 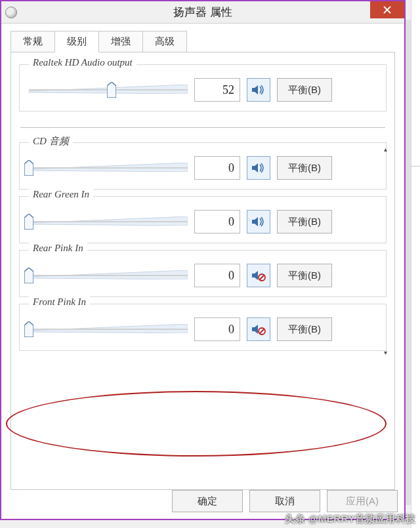 What do you see at coordinates (33, 42) in the screenshot?
I see `tab-general: 常规` at bounding box center [33, 42].